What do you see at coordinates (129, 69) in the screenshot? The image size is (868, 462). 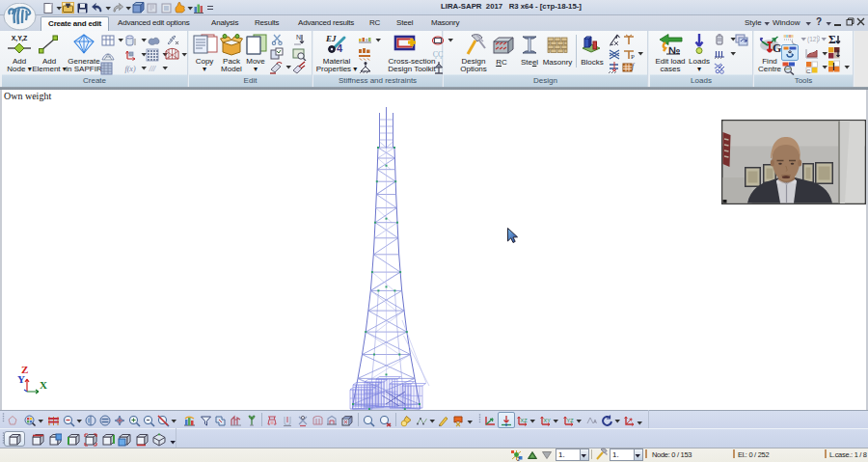 I see `svg-text: f(x)` at bounding box center [129, 69].